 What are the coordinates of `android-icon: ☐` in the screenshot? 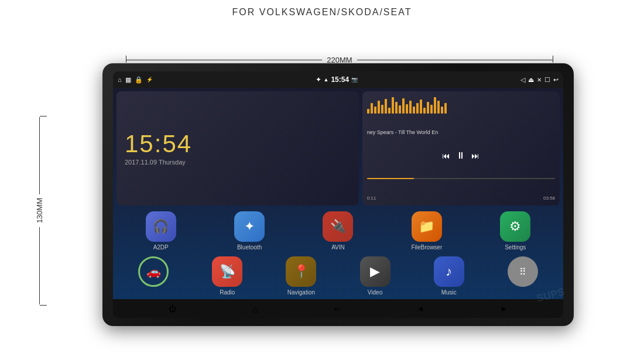 It's located at (547, 80).